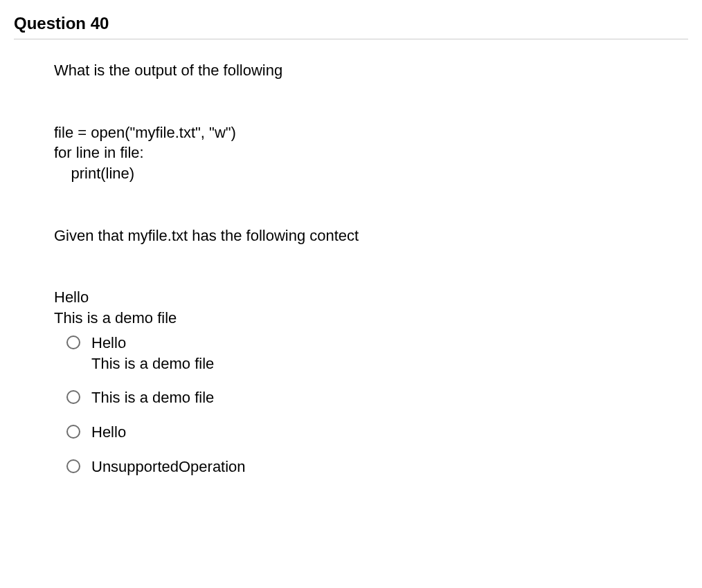 The width and height of the screenshot is (702, 588). Describe the element at coordinates (152, 353) in the screenshot. I see `option-label: Hello This is a demo file` at that location.